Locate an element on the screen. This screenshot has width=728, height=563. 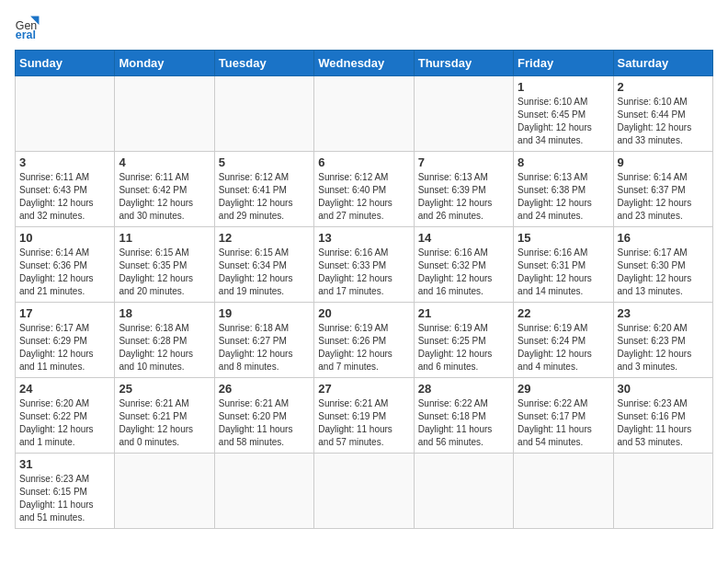
day-number: 28 is located at coordinates (463, 388).